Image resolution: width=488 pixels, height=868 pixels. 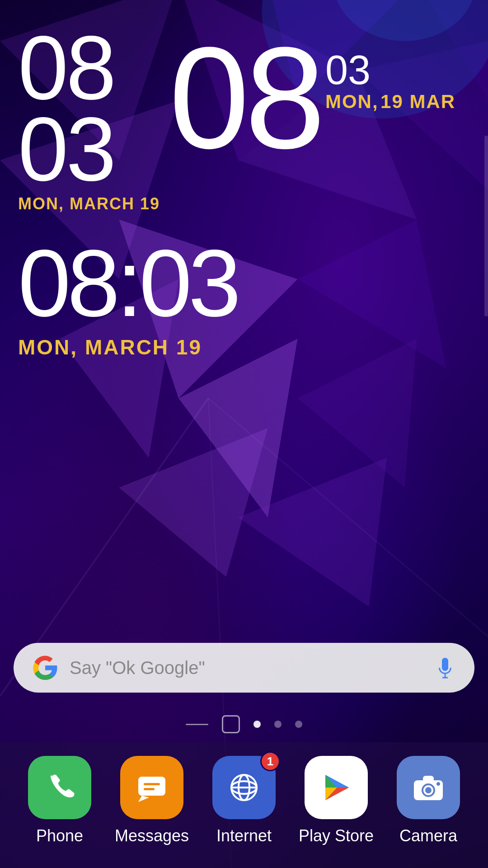 I want to click on camera-app-label: Camera, so click(x=428, y=836).